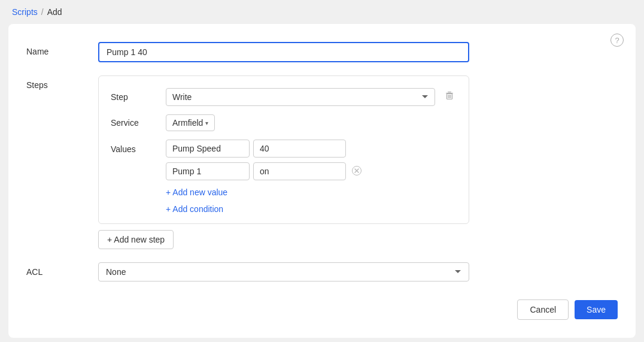  Describe the element at coordinates (322, 310) in the screenshot. I see `footer-row: Cancel Save` at that location.